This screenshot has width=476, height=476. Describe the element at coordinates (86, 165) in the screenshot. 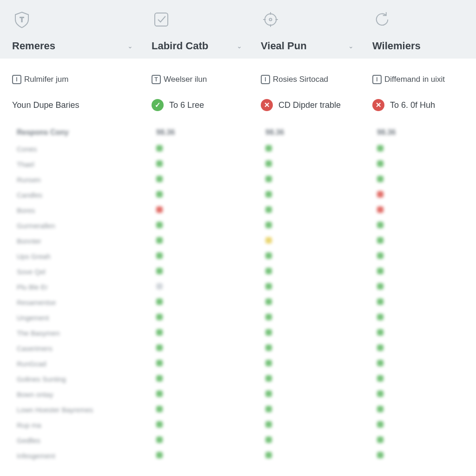

I see `feature-label: Thael` at that location.